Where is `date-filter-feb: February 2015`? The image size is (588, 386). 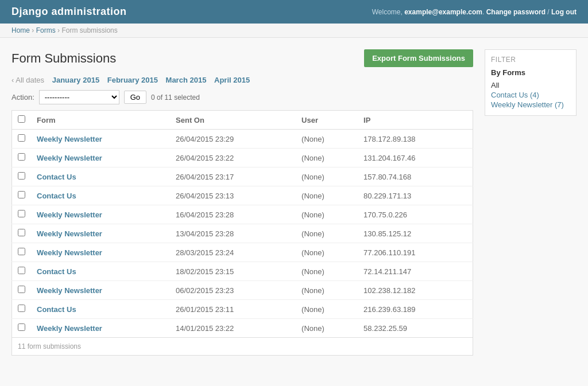
date-filter-feb: February 2015 is located at coordinates (133, 80).